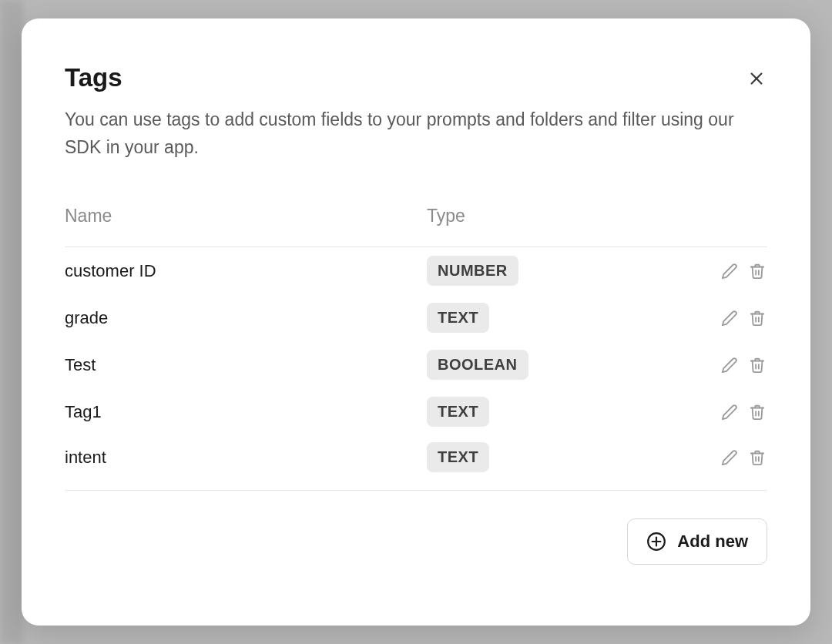  What do you see at coordinates (416, 365) in the screenshot?
I see `table-row: TestBOOLEAN` at bounding box center [416, 365].